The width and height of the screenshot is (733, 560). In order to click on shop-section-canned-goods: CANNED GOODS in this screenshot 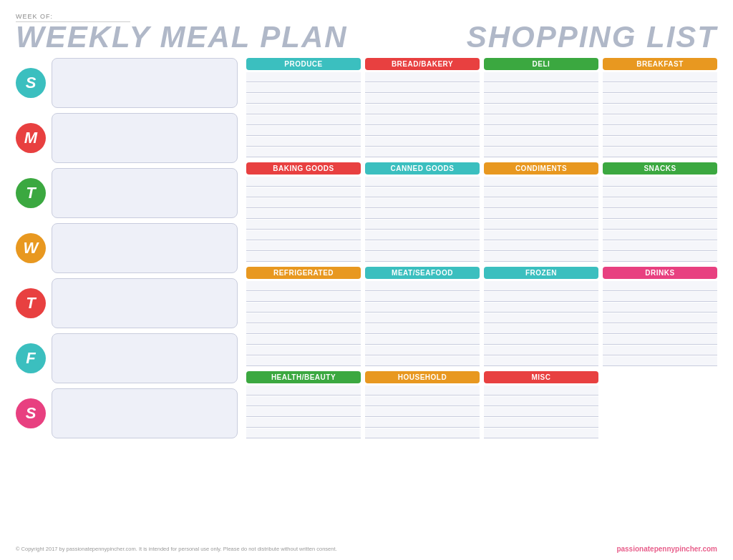, I will do `click(422, 212)`.